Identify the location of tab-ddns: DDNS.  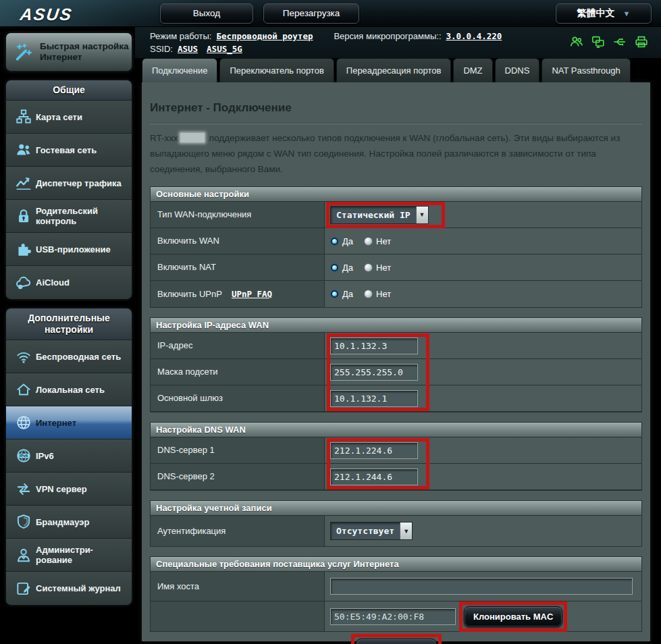
(517, 70).